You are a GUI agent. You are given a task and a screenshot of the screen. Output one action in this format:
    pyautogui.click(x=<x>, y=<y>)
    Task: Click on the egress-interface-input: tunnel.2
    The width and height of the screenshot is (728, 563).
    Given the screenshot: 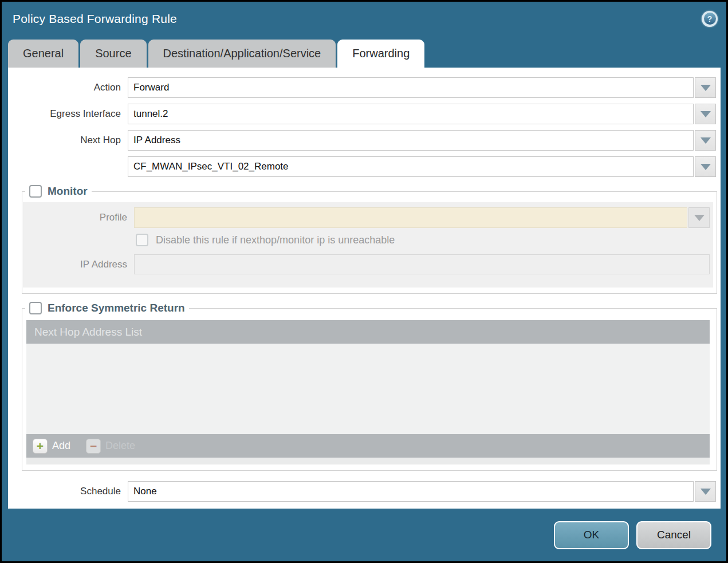 What is the action you would take?
    pyautogui.click(x=411, y=114)
    